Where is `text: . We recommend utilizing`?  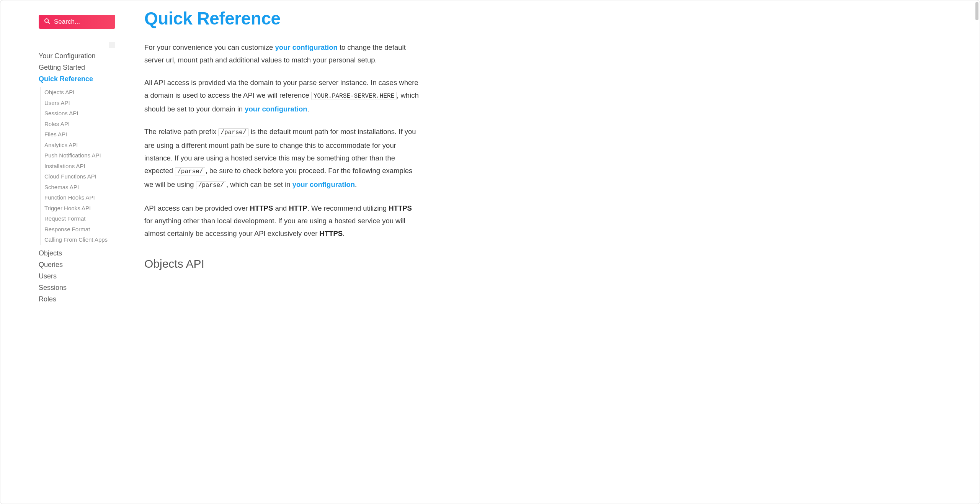
text: . We recommend utilizing is located at coordinates (348, 208).